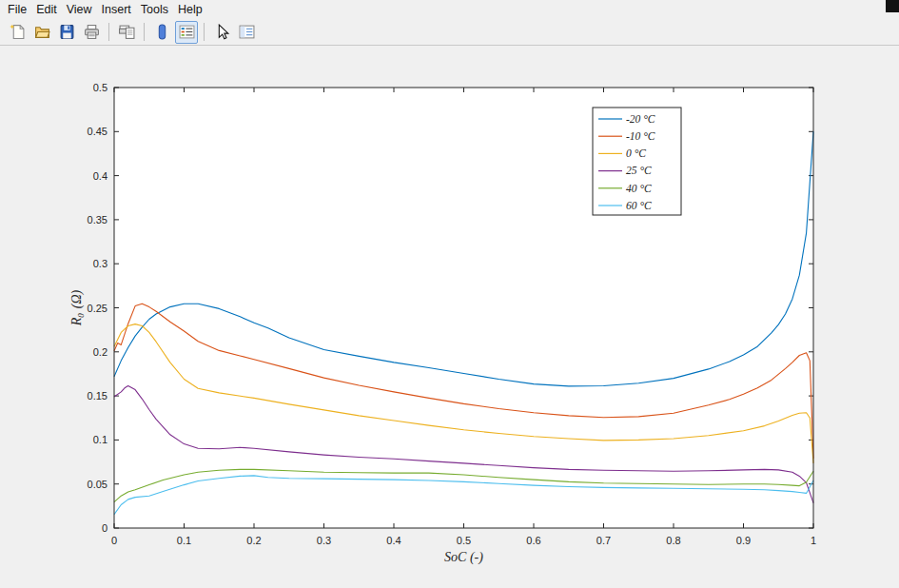  What do you see at coordinates (246, 32) in the screenshot?
I see `property-editor-button` at bounding box center [246, 32].